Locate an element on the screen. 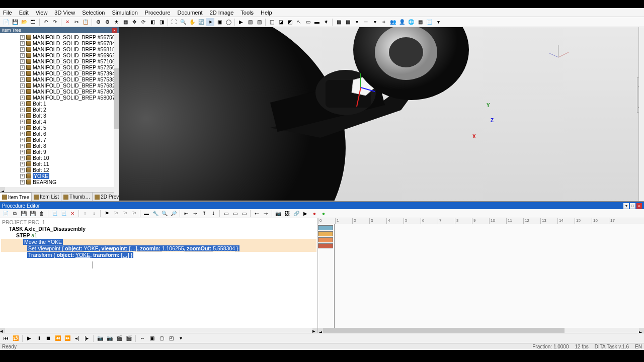  more-icon: ▾ is located at coordinates (438, 22).